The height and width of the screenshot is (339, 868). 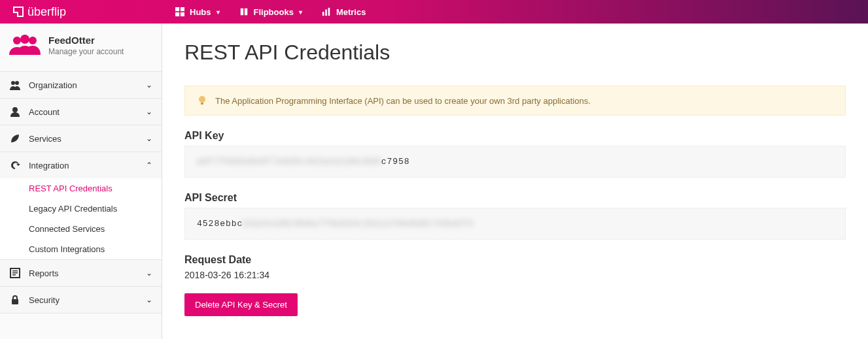 I want to click on sidebar-sub-custom-integrations: Custom Integrations, so click(x=81, y=250).